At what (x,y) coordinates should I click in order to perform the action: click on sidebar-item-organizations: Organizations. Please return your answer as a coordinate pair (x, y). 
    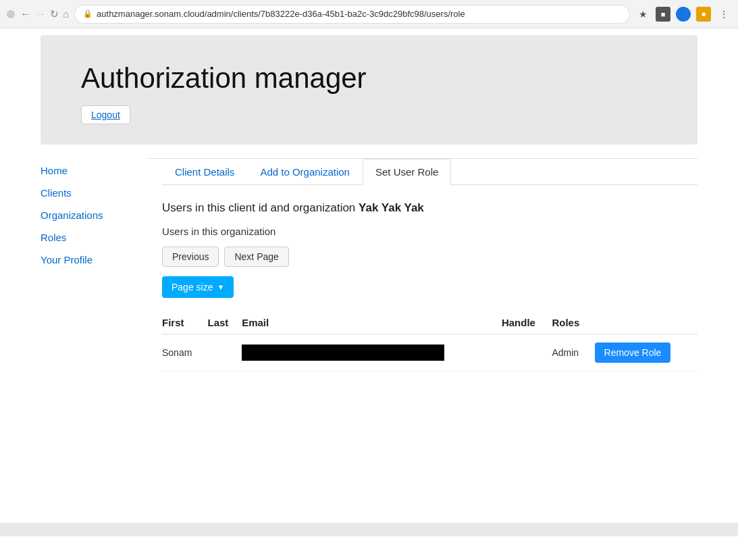
    Looking at the image, I should click on (95, 215).